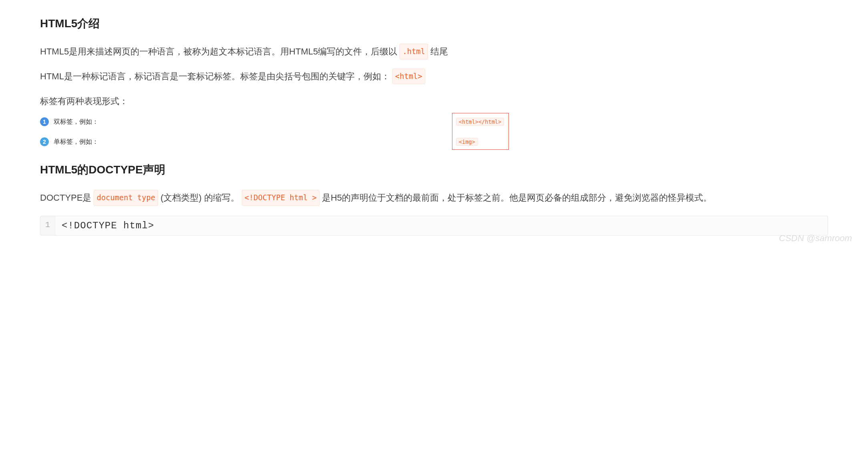 This screenshot has height=449, width=868. What do you see at coordinates (200, 198) in the screenshot?
I see `para-text: (文档类型) 的缩写。` at bounding box center [200, 198].